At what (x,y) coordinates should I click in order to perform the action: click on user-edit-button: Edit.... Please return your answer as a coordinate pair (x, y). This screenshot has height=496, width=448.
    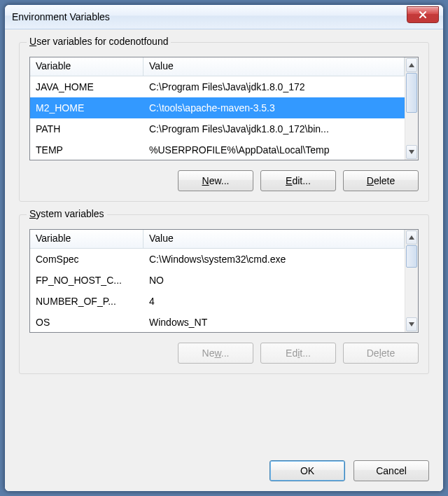
    Looking at the image, I should click on (298, 181).